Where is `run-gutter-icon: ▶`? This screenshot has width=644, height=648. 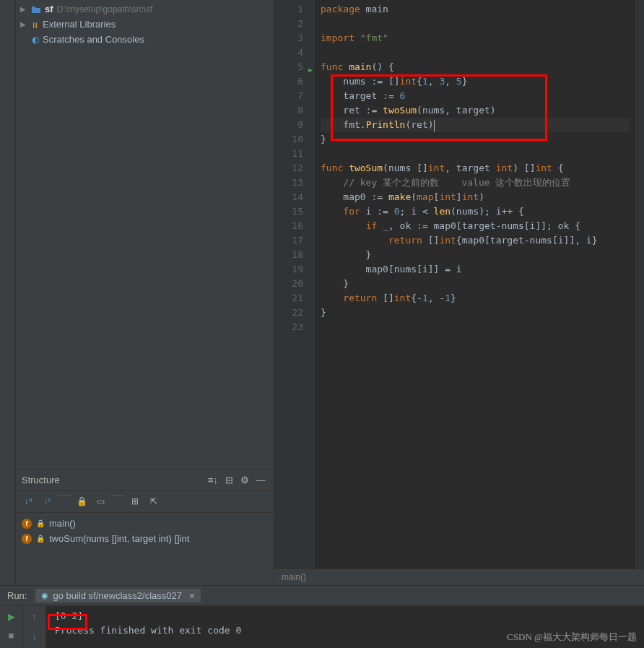 run-gutter-icon: ▶ is located at coordinates (310, 70).